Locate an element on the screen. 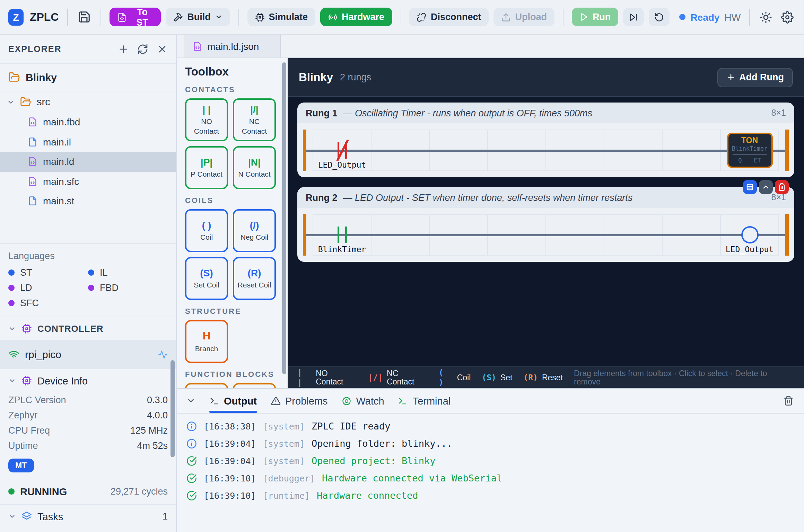 The image size is (804, 532). device-info-header: Device Info is located at coordinates (88, 381).